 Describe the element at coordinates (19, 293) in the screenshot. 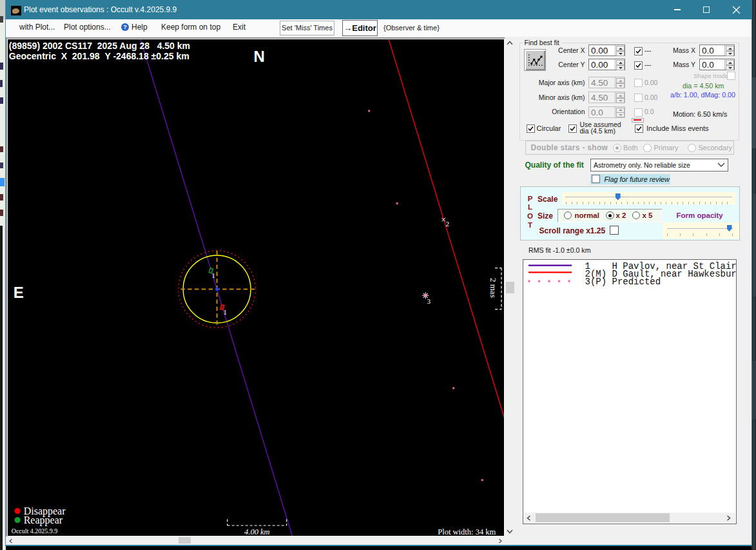

I see `svg-text: E` at that location.